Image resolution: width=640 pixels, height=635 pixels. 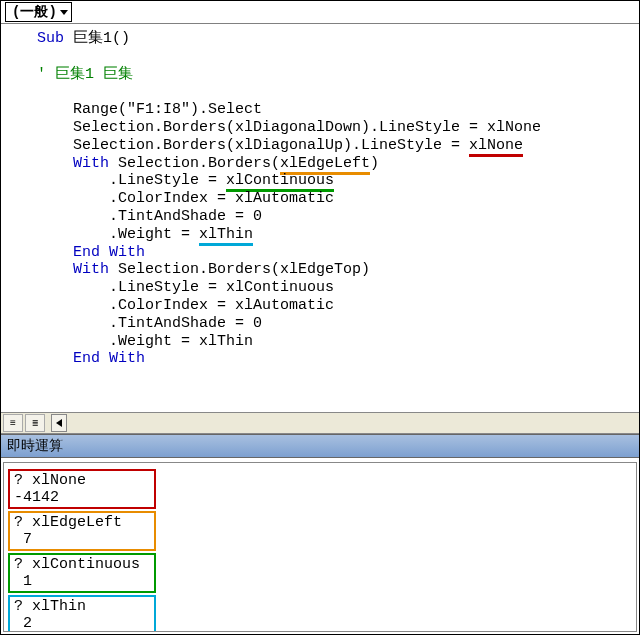 I want to click on procedure-view-button: ≡, so click(x=13, y=423).